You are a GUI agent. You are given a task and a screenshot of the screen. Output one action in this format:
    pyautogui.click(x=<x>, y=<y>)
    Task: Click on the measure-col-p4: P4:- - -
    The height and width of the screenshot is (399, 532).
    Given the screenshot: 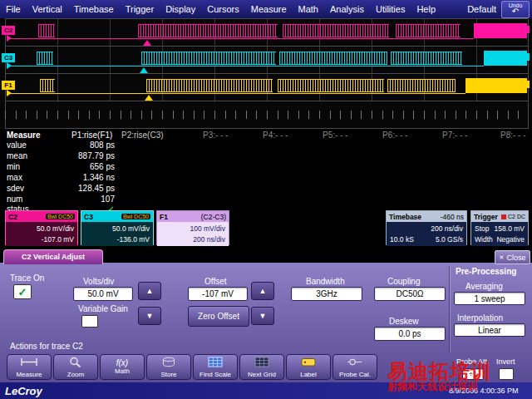 What is the action you would take?
    pyautogui.click(x=276, y=135)
    